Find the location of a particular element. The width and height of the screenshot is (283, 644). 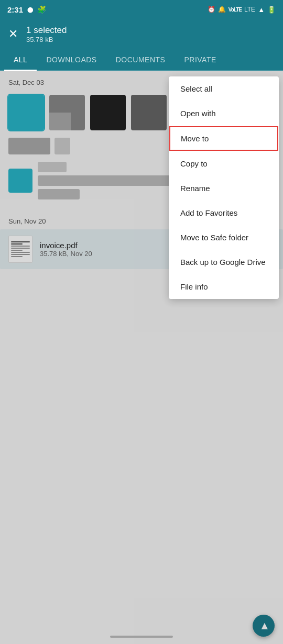

context-menu: Select all Open with Move to Copy to Ren… is located at coordinates (224, 187).